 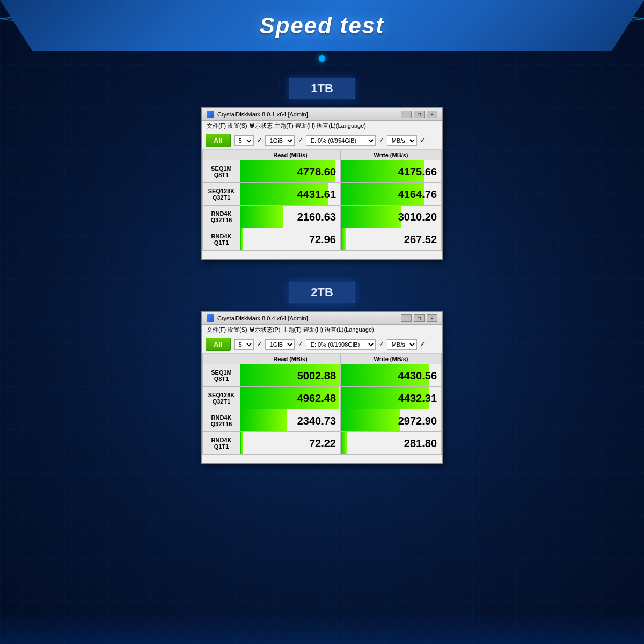 I want to click on cdm-unit-select-1tb: MB/s, so click(x=402, y=141).